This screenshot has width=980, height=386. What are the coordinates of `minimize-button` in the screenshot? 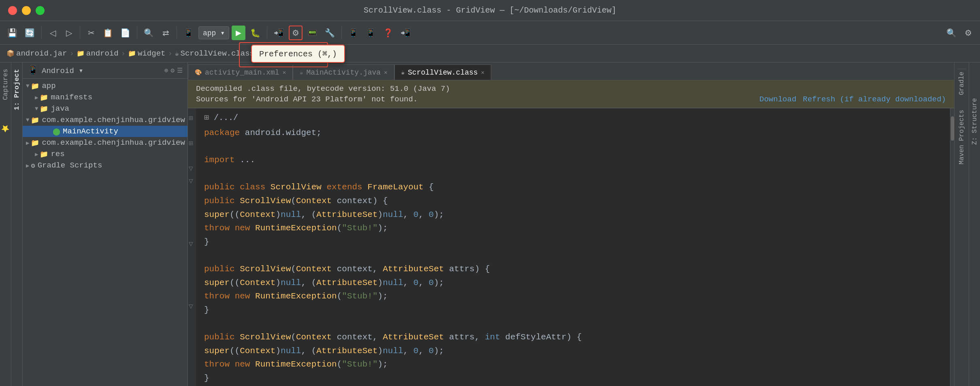 It's located at (26, 11).